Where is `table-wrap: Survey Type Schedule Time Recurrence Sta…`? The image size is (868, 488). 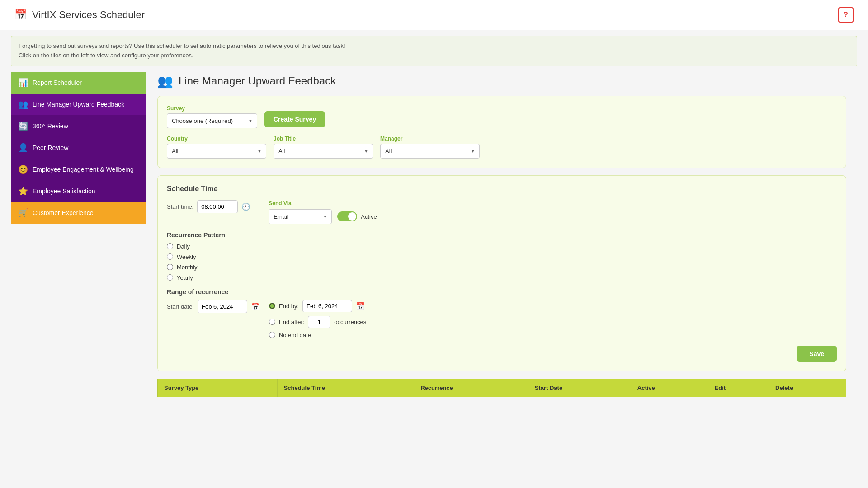
table-wrap: Survey Type Schedule Time Recurrence Sta… is located at coordinates (502, 388).